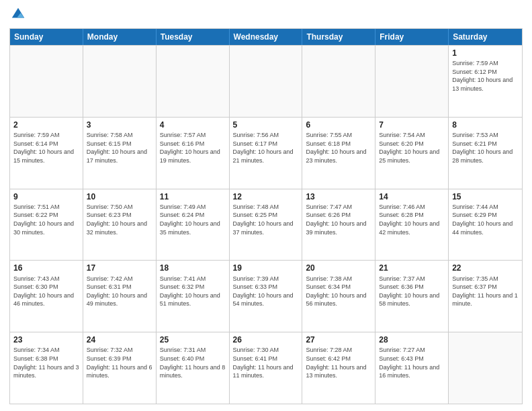 The height and width of the screenshot is (411, 532). Describe the element at coordinates (339, 153) in the screenshot. I see `cal-cell: 6Sunrise: 7:55 AM Sunset: 6:18 PM Daylig…` at that location.